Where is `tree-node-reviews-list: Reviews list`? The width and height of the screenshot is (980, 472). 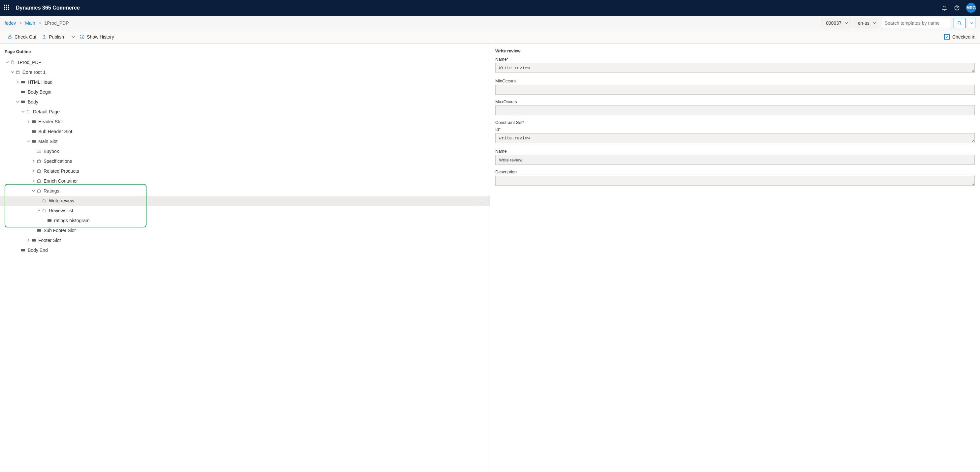
tree-node-reviews-list: Reviews list is located at coordinates (245, 211).